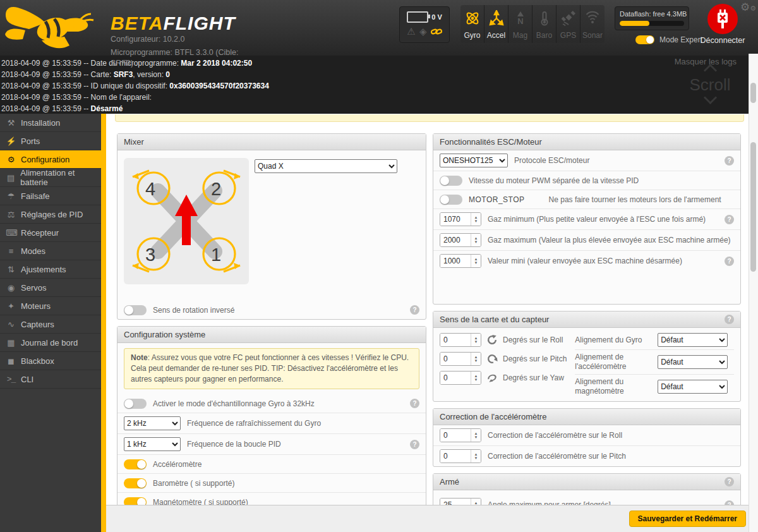 The image size is (758, 532). I want to click on reversed-motor-toggle, so click(135, 310).